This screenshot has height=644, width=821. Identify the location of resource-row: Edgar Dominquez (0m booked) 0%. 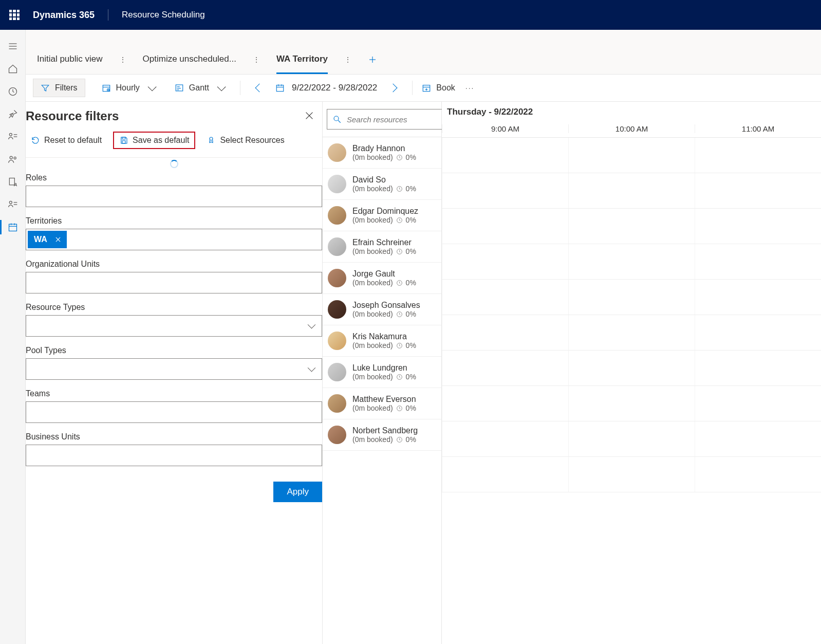
(382, 216).